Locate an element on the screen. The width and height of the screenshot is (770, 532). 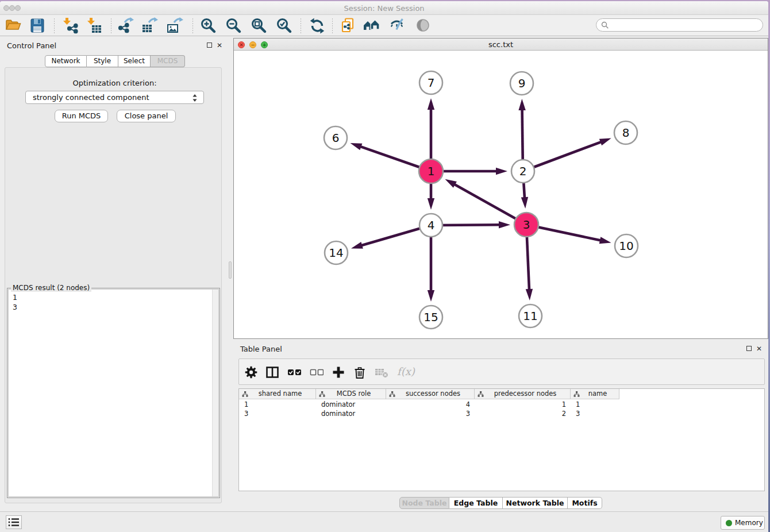
table-panel-float-button is located at coordinates (749, 348).